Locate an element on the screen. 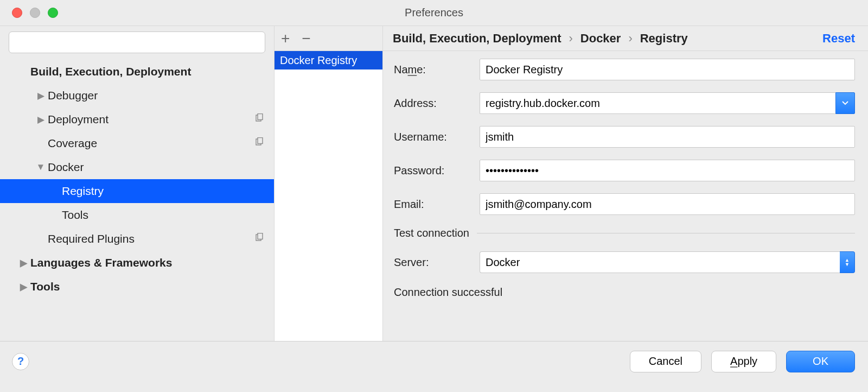 Image resolution: width=868 pixels, height=392 pixels. server-dropdown-button: ▲▼ is located at coordinates (847, 262).